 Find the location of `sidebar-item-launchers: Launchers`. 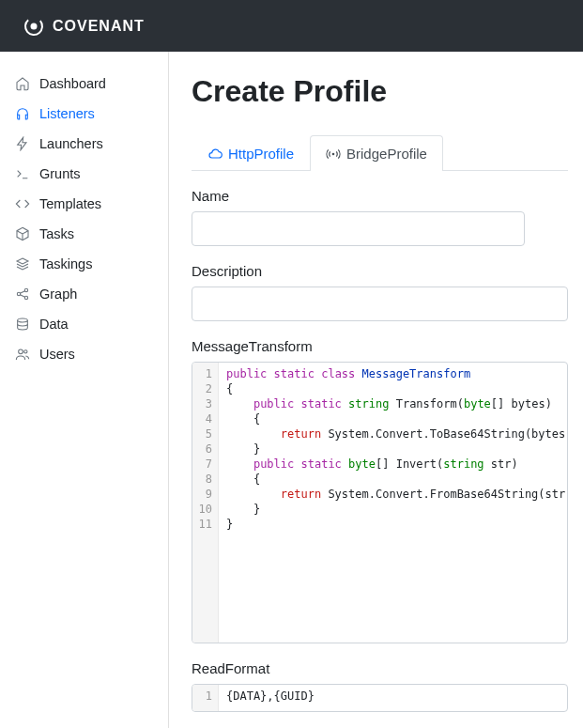

sidebar-item-launchers: Launchers is located at coordinates (84, 144).